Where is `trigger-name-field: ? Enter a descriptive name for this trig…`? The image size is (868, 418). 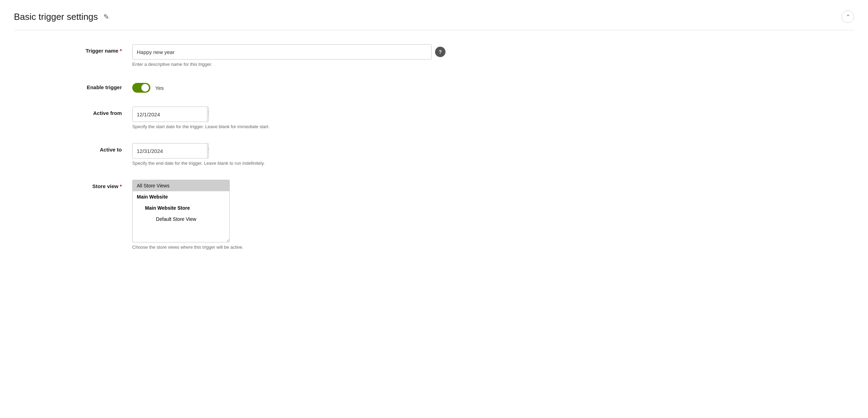
trigger-name-field: ? Enter a descriptive name for this trig… is located at coordinates (289, 56).